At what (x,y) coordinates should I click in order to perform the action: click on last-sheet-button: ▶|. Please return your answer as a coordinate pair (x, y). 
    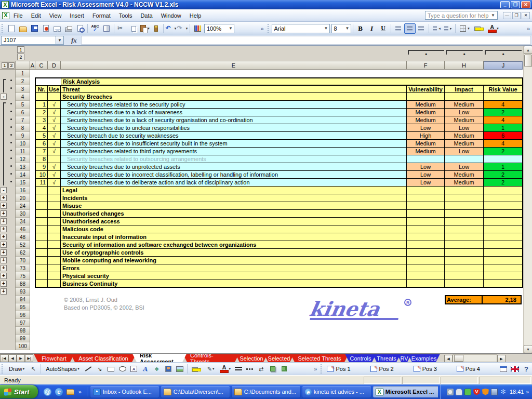
    Looking at the image, I should click on (29, 358).